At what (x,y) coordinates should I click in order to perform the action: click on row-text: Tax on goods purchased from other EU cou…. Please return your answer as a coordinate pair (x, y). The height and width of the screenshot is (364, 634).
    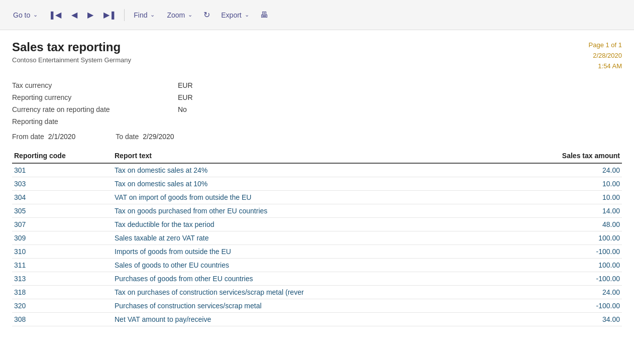
    Looking at the image, I should click on (322, 211).